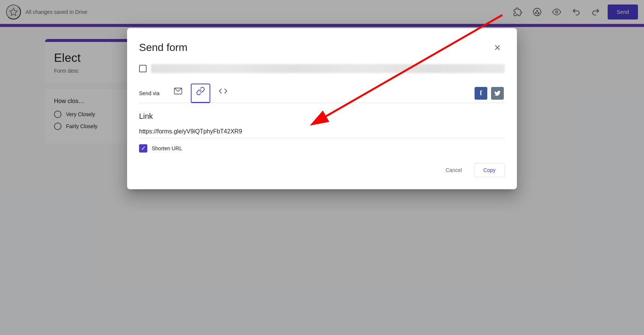 This screenshot has height=335, width=644. I want to click on cancel-button: Cancel, so click(454, 170).